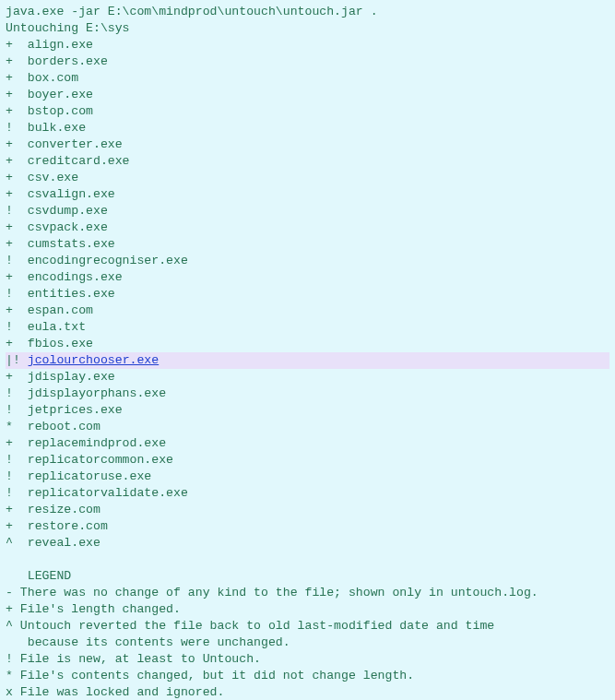 The width and height of the screenshot is (615, 700). What do you see at coordinates (308, 394) in the screenshot?
I see `file-entry: ! jdisplayorphans.exe` at bounding box center [308, 394].